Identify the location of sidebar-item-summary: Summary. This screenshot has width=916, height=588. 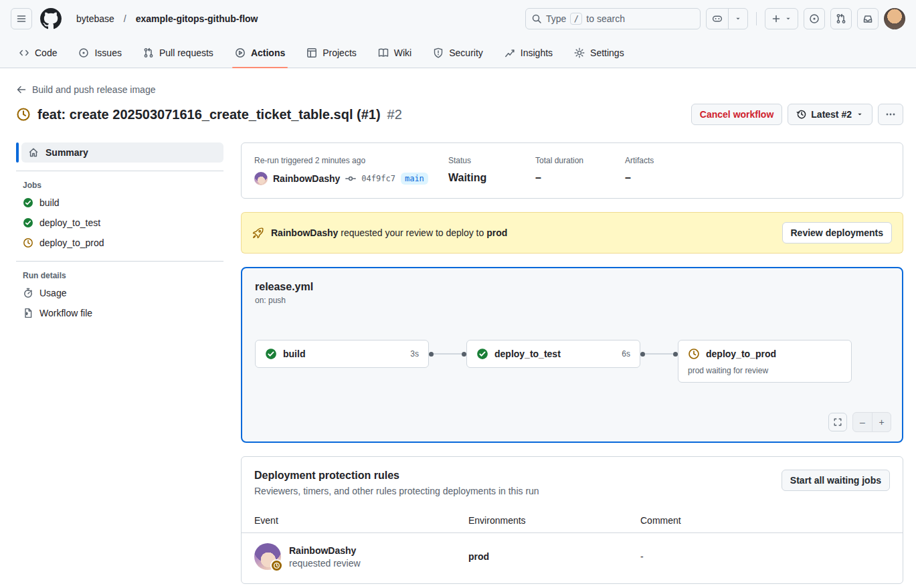
(122, 153).